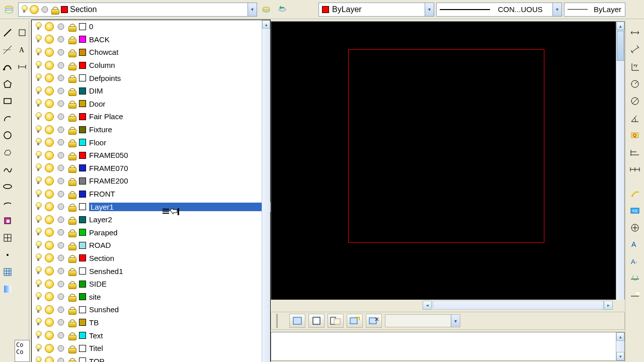 The height and width of the screenshot is (362, 644). Describe the element at coordinates (620, 356) in the screenshot. I see `scroll-down-button: ▾` at that location.